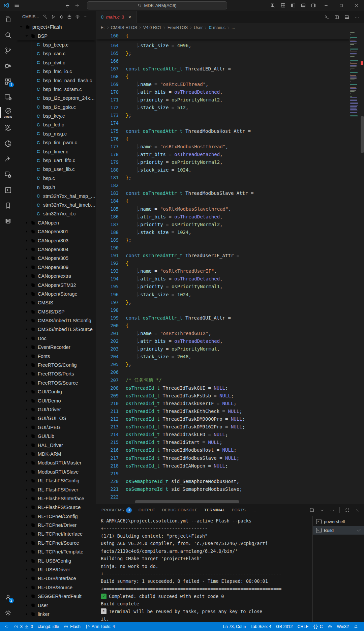 Image resolution: width=364 pixels, height=631 pixels. Describe the element at coordinates (230, 372) in the screenshot. I see `code-line: 206` at that location.